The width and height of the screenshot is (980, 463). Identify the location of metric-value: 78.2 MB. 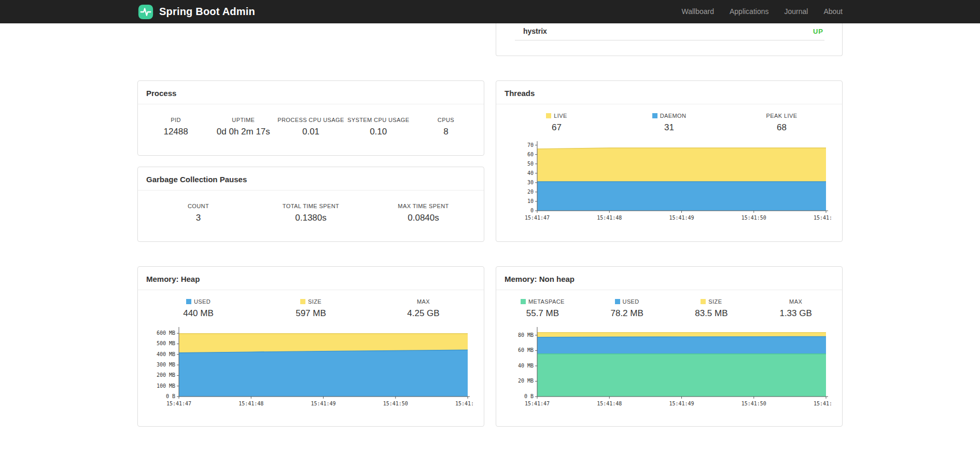
(627, 314).